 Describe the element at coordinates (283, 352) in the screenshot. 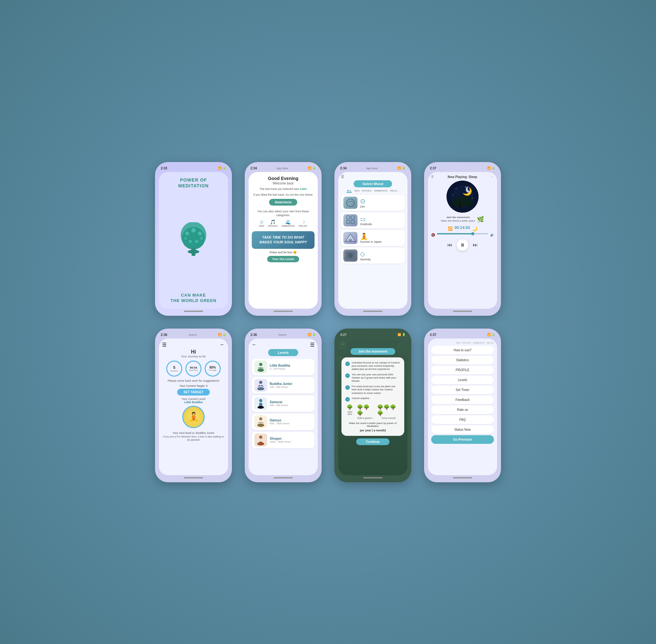

I see `levels-button: Levels` at that location.